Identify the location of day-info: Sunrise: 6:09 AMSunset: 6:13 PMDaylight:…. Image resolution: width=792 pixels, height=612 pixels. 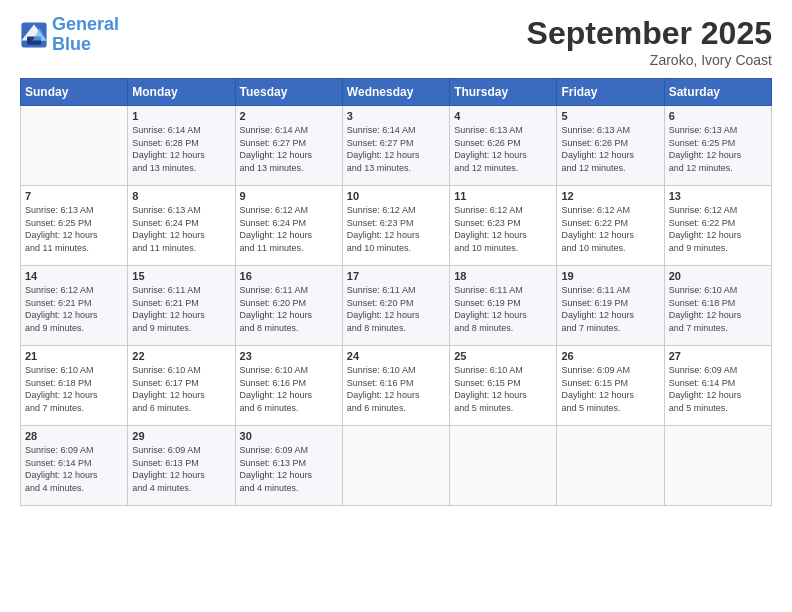
(289, 469).